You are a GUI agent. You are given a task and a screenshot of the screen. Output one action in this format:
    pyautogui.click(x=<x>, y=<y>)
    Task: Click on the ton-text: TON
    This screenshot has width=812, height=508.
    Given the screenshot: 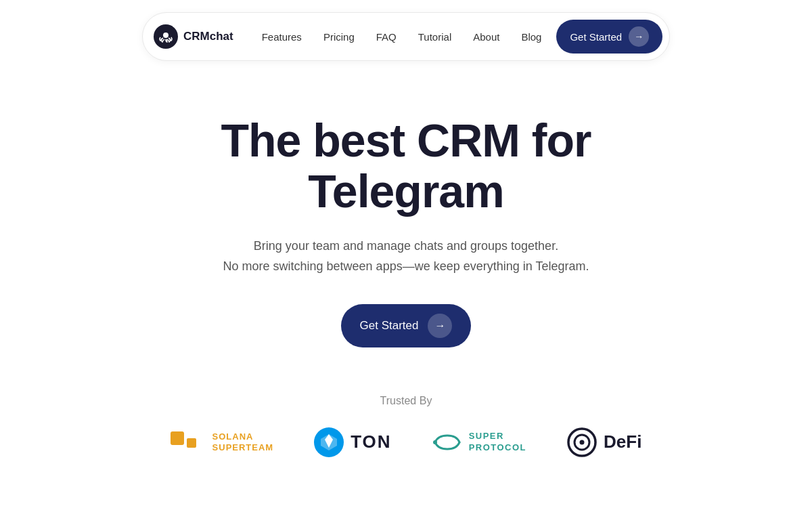 What is the action you would take?
    pyautogui.click(x=371, y=442)
    